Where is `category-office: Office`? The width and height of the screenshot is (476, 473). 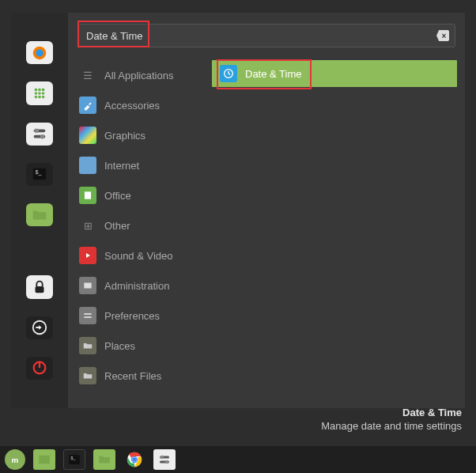
category-office: Office is located at coordinates (139, 195).